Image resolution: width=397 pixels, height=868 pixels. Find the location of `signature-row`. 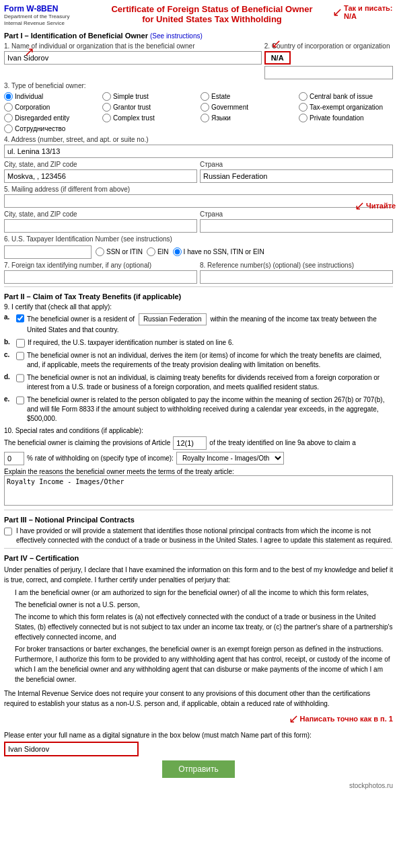

signature-row is located at coordinates (199, 749).